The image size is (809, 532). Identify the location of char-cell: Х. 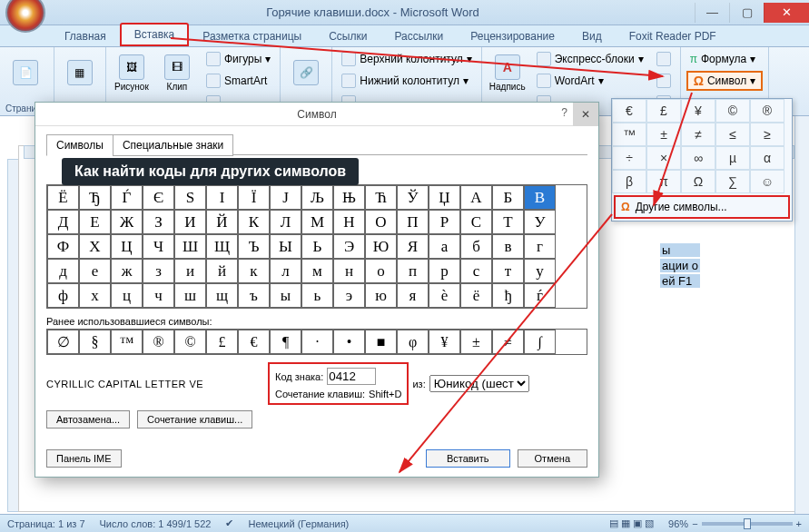
(94, 247).